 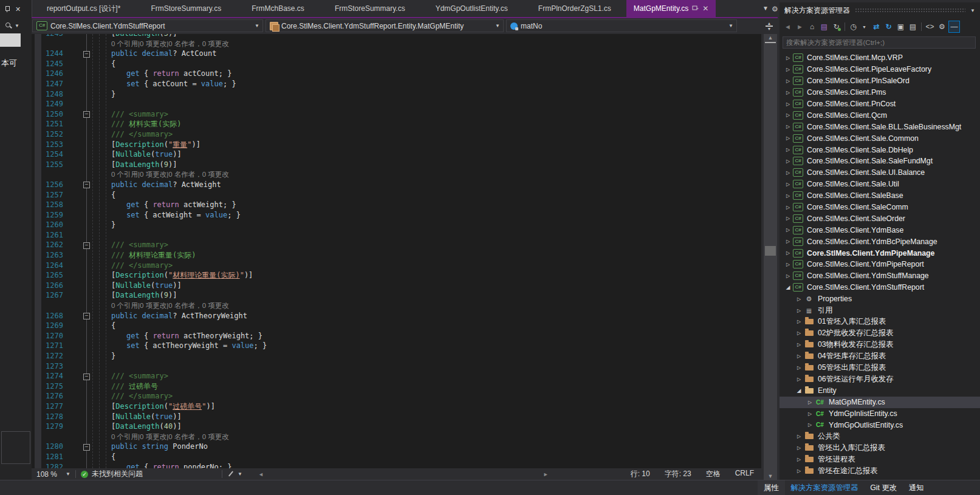 What do you see at coordinates (370, 9) in the screenshot?
I see `document-tab: FrmStoreSummary.cs` at bounding box center [370, 9].